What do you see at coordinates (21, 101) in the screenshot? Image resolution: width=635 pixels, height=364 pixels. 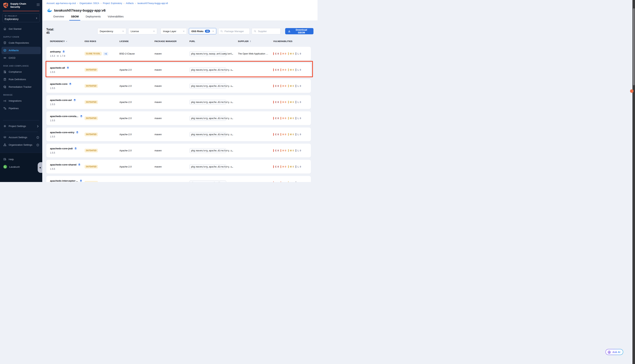 I see `sidebar-item-integrations: Integrations` at bounding box center [21, 101].